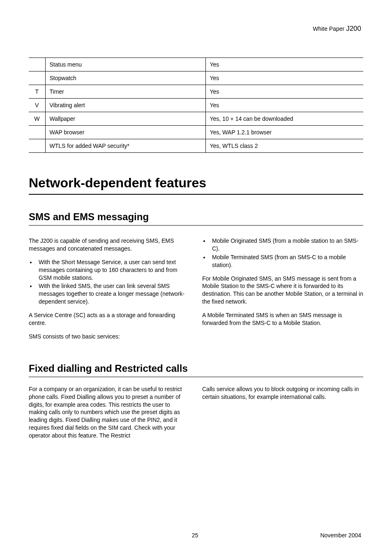 The height and width of the screenshot is (555, 392). I want to click on table-row: WTLS for added WAP security*Yes, WTLS cl…, so click(196, 146).